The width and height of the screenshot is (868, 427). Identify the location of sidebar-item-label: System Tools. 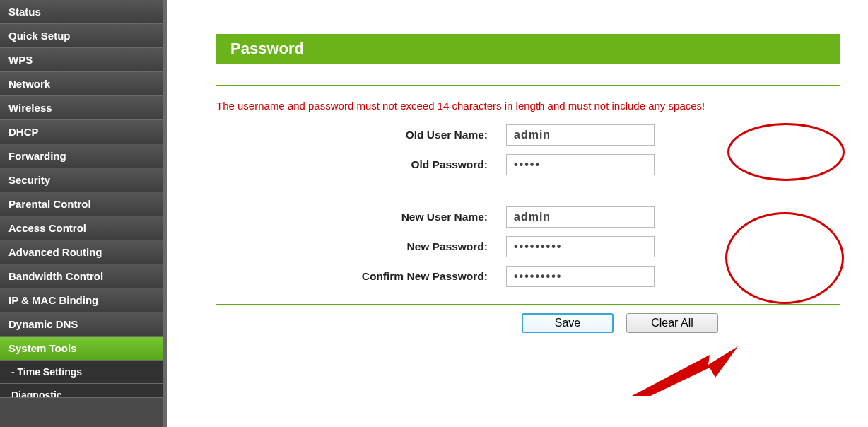
(42, 348).